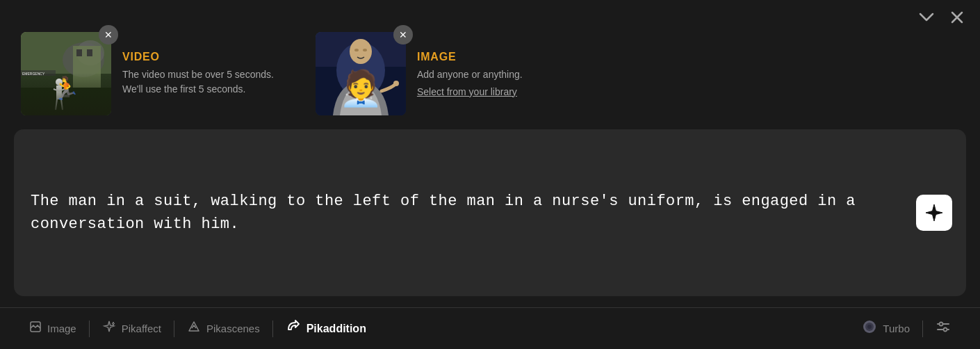 This screenshot has height=349, width=980. I want to click on close-button, so click(957, 17).